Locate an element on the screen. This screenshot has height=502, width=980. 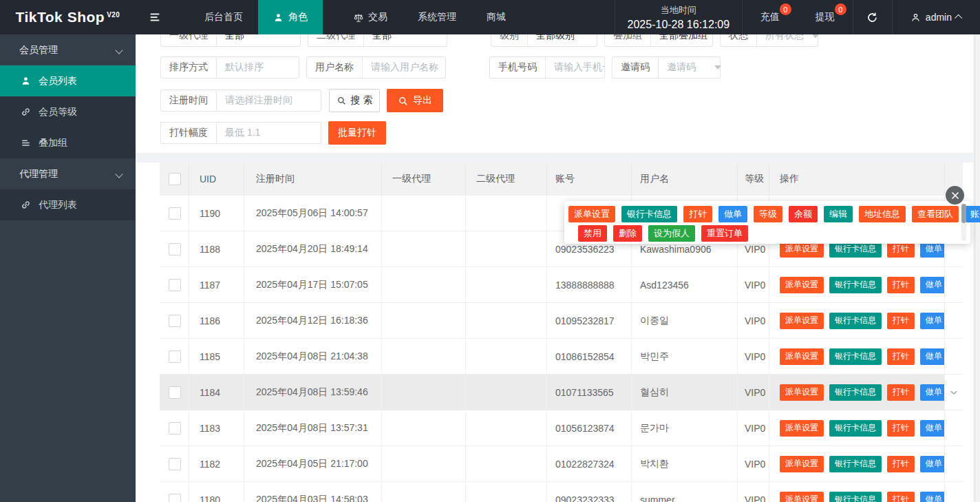
sidebar-item-member-list: 会员列表 is located at coordinates (67, 81).